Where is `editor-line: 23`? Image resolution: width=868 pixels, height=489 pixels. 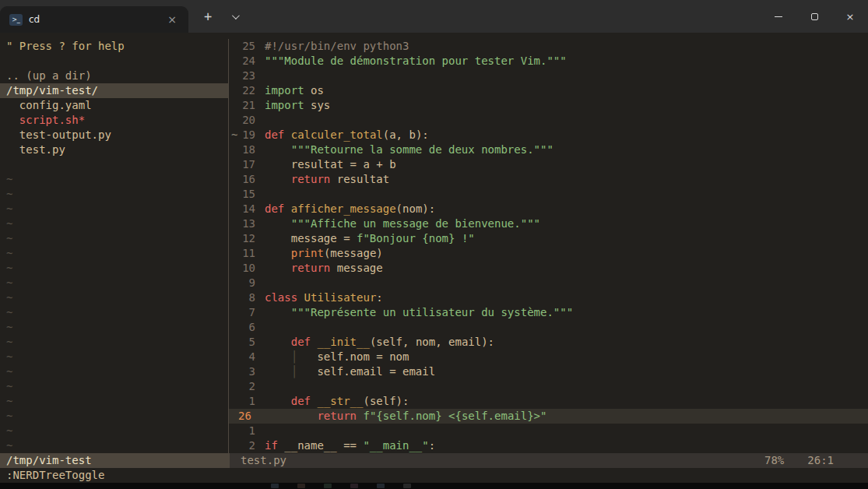
editor-line: 23 is located at coordinates (548, 76).